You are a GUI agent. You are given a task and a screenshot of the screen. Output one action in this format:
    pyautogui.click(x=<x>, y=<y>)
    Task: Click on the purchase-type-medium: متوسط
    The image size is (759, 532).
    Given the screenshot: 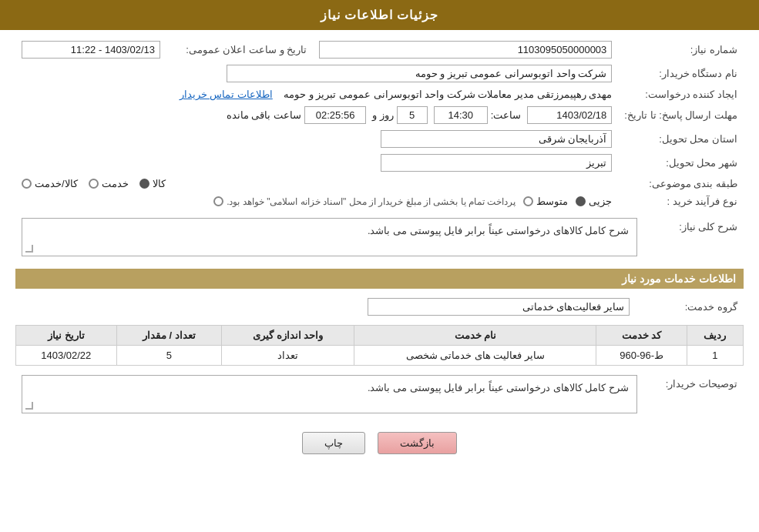 What is the action you would take?
    pyautogui.click(x=546, y=202)
    